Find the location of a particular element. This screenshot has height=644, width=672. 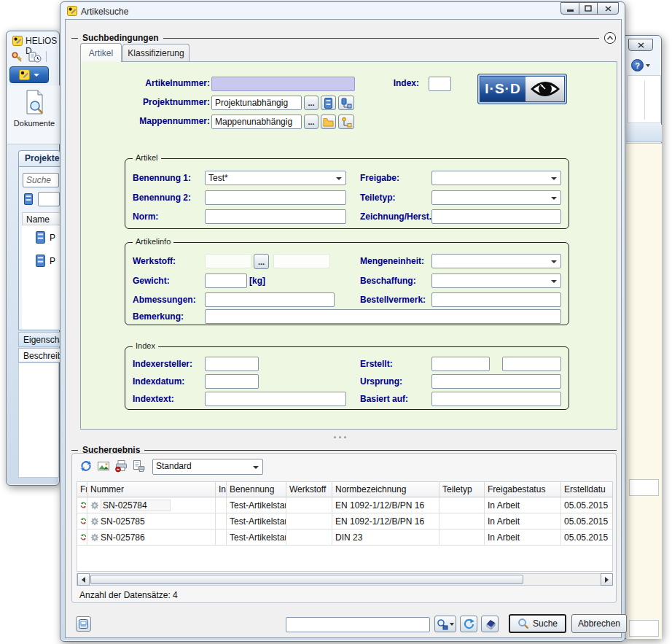

erstellt-bis-input is located at coordinates (532, 364).